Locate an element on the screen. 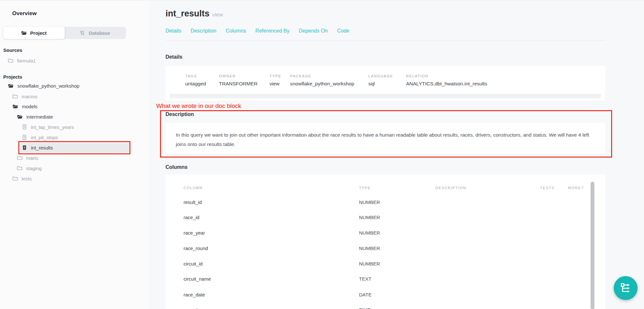 The image size is (644, 309). tab-columns: Columns is located at coordinates (236, 31).